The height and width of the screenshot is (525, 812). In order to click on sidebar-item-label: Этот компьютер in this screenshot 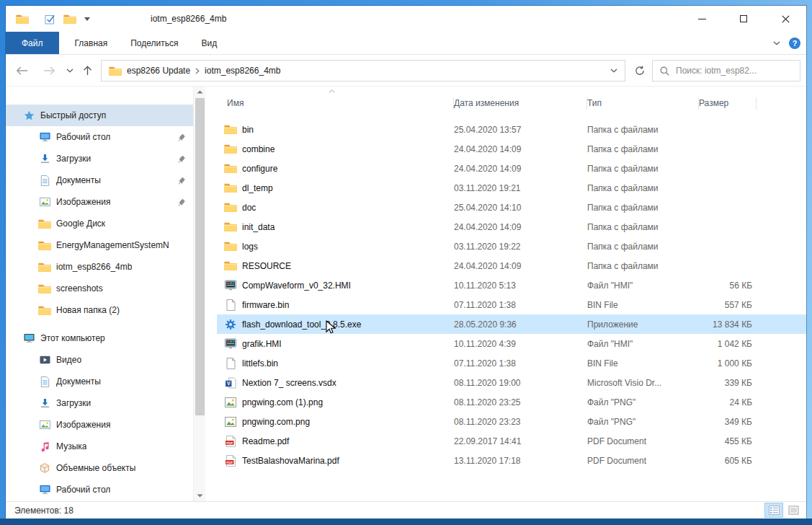, I will do `click(73, 338)`.